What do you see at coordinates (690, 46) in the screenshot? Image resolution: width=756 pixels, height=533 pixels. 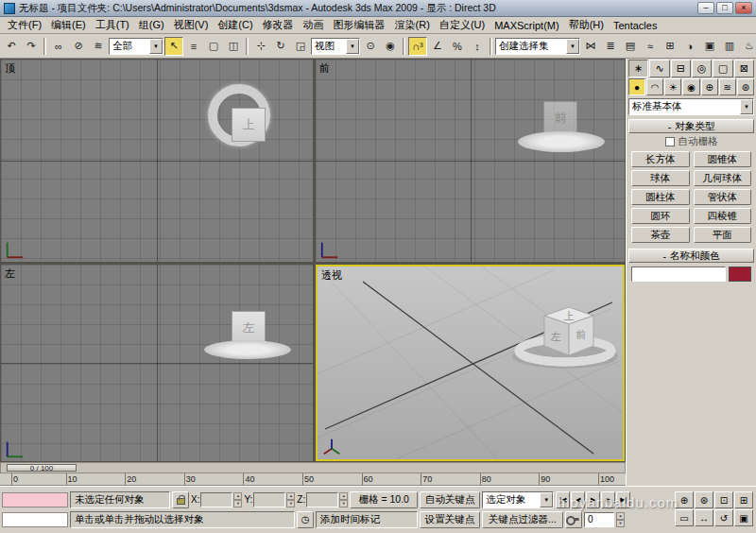 I see `material-editor-icon: ◑` at bounding box center [690, 46].